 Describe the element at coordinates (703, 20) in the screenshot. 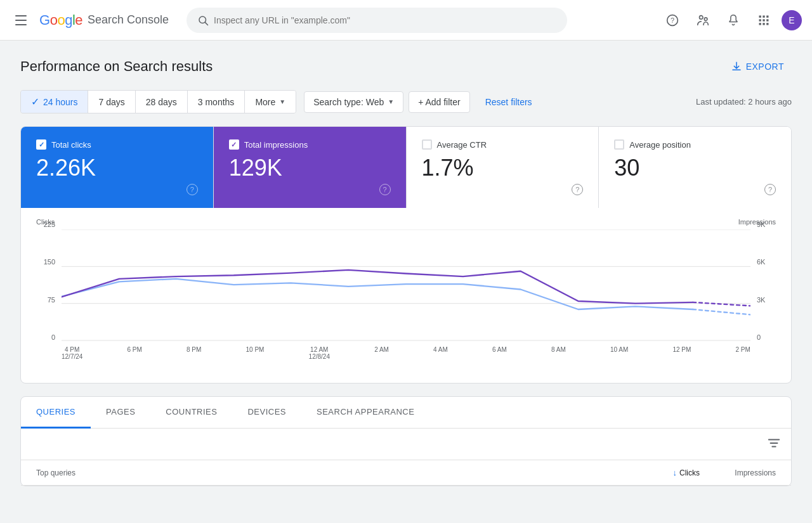

I see `accounts-icon` at that location.